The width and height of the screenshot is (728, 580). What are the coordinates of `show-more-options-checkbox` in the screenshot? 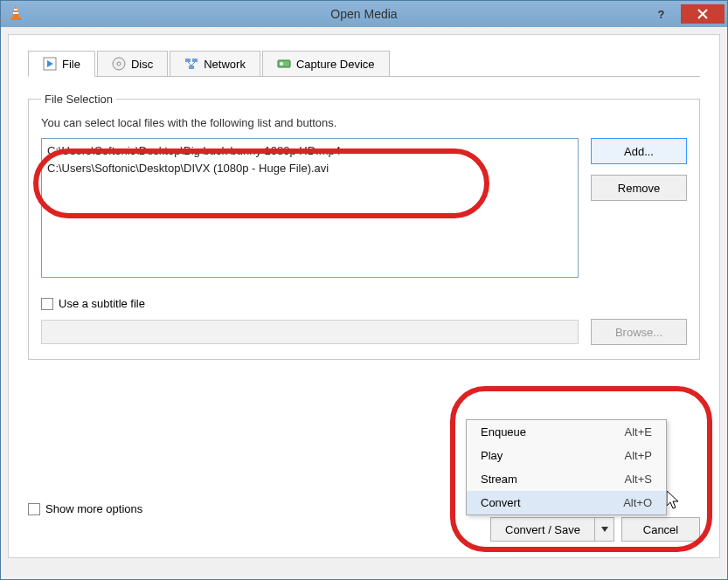 It's located at (34, 509).